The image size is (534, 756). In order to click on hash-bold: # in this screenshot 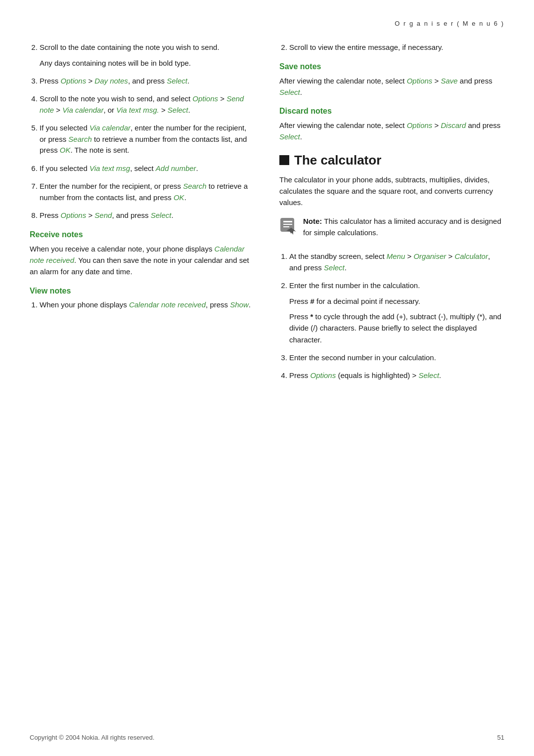, I will do `click(312, 301)`.